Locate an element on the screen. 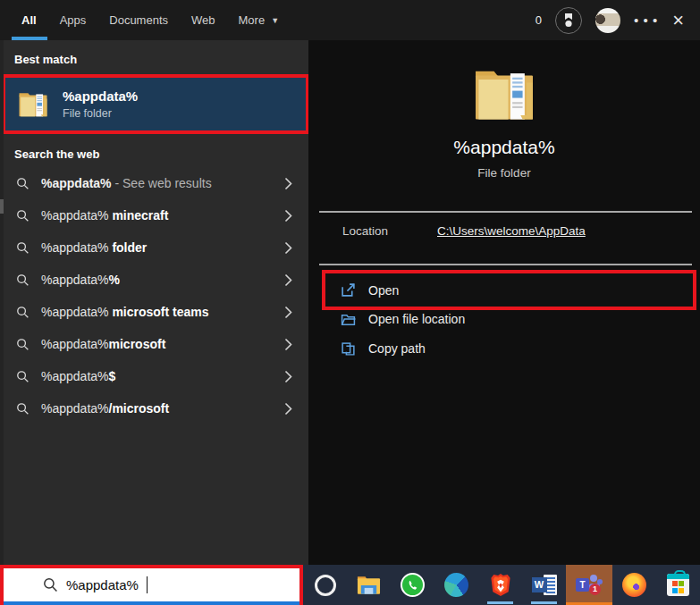 This screenshot has width=700, height=605. edge-icon is located at coordinates (456, 584).